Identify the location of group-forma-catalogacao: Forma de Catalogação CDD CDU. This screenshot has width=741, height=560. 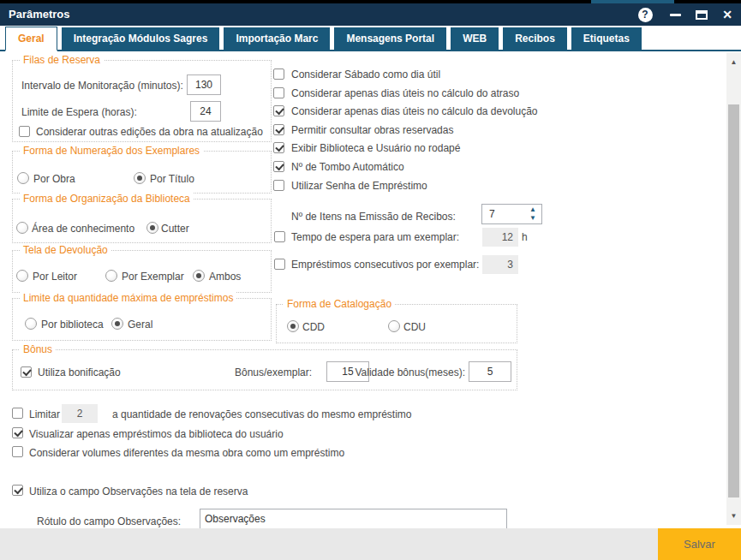
(397, 324).